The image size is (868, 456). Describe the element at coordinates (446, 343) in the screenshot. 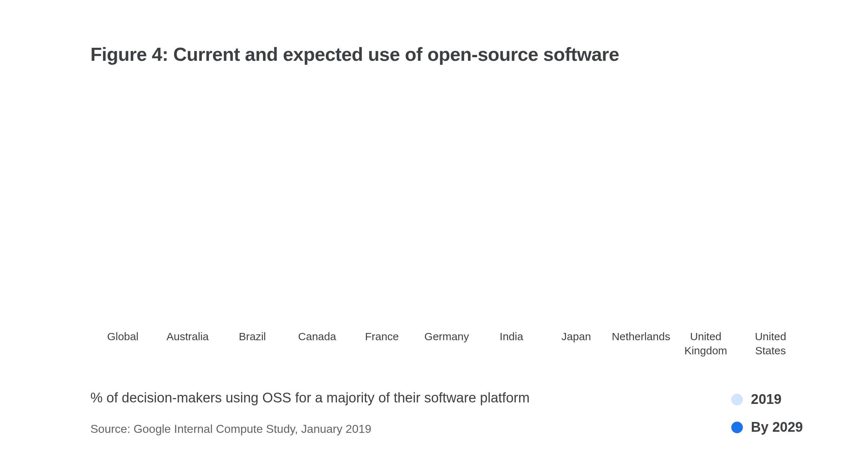

I see `x-tick-label: Germany` at that location.